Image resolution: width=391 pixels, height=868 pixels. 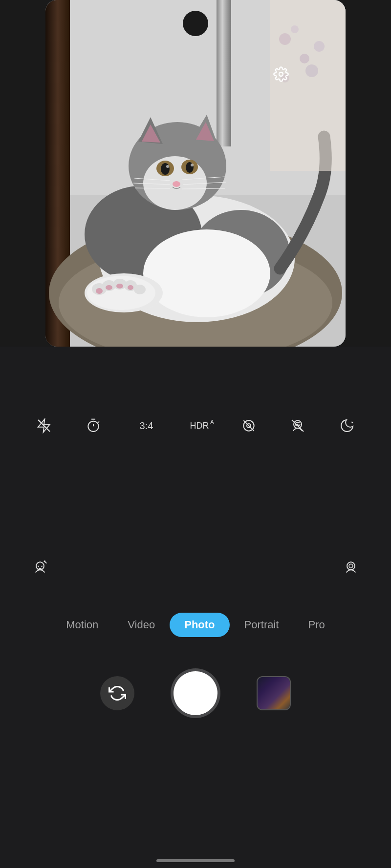 I want to click on night-icon, so click(x=347, y=426).